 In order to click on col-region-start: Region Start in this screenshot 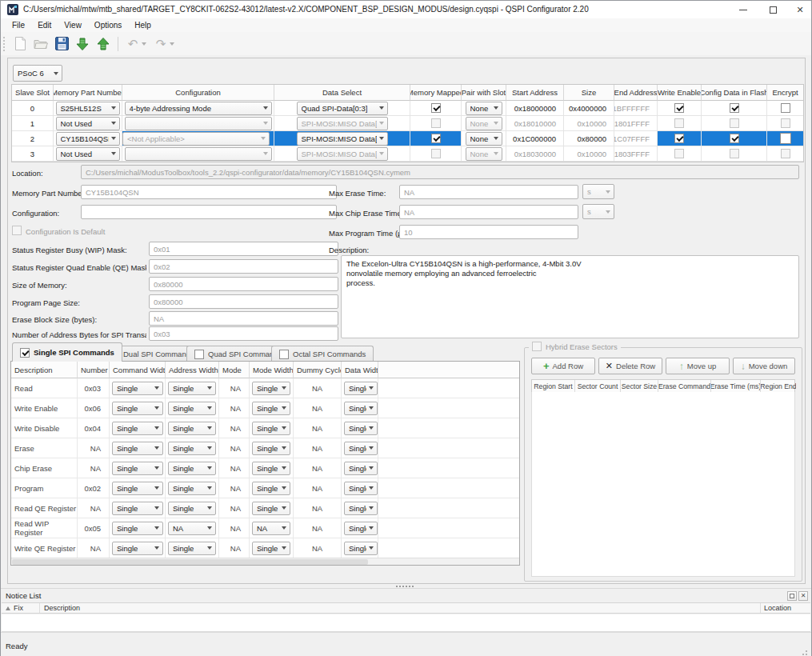, I will do `click(554, 386)`.